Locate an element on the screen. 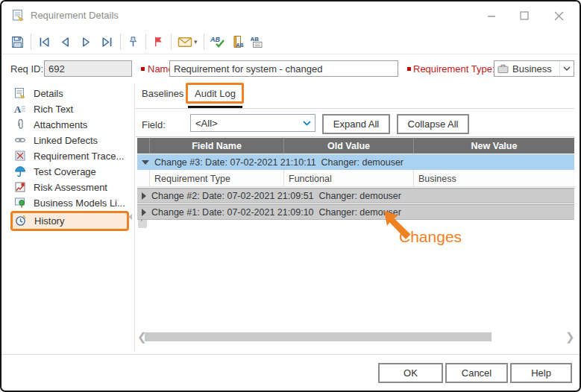 This screenshot has height=392, width=581. flag-button is located at coordinates (158, 42).